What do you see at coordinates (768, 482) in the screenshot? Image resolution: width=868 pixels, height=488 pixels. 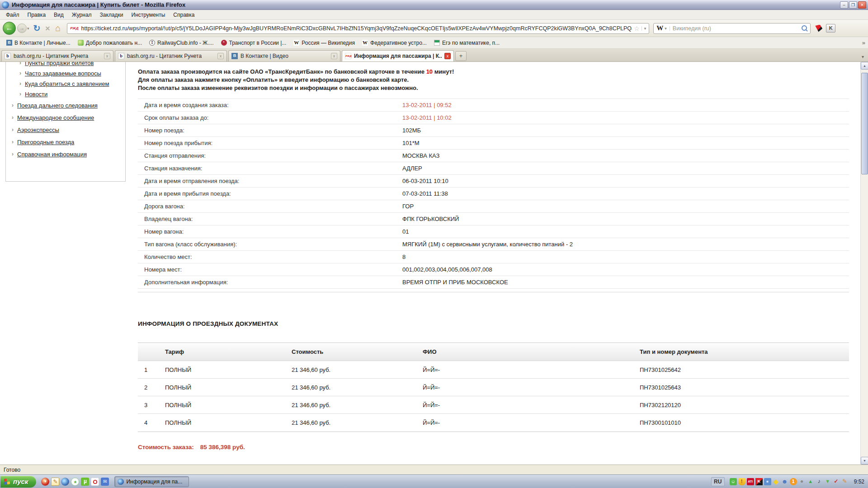 I see `network-icon: ■` at bounding box center [768, 482].